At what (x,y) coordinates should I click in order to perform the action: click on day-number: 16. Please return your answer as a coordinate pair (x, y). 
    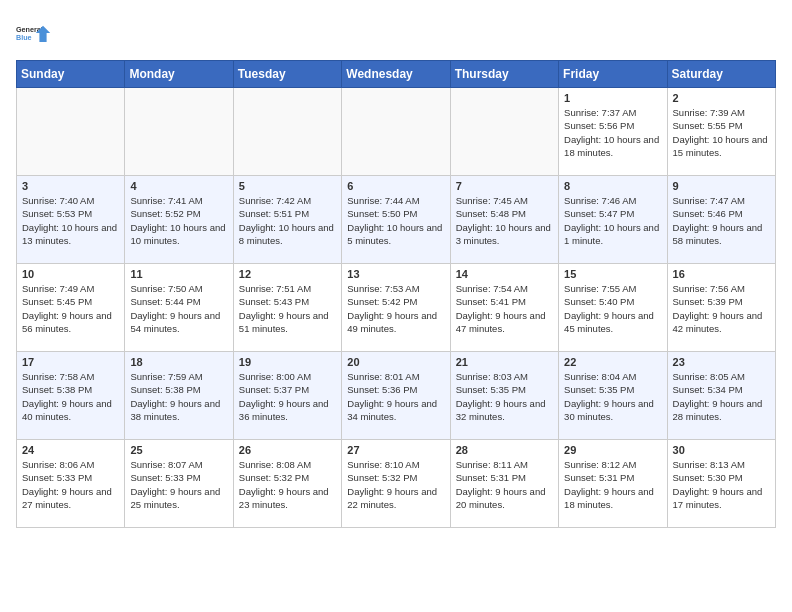
    Looking at the image, I should click on (722, 274).